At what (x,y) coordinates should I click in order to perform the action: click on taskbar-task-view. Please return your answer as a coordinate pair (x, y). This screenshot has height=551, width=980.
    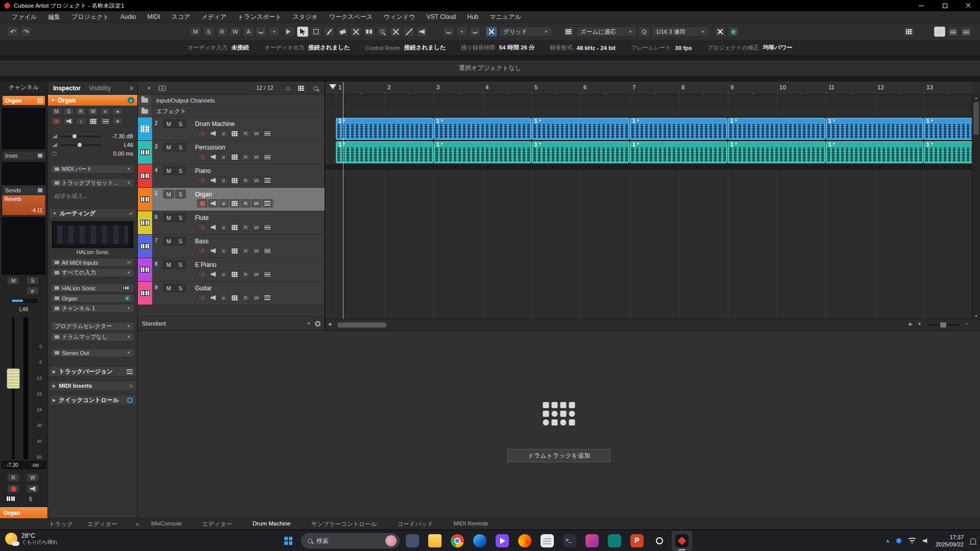
    Looking at the image, I should click on (412, 541).